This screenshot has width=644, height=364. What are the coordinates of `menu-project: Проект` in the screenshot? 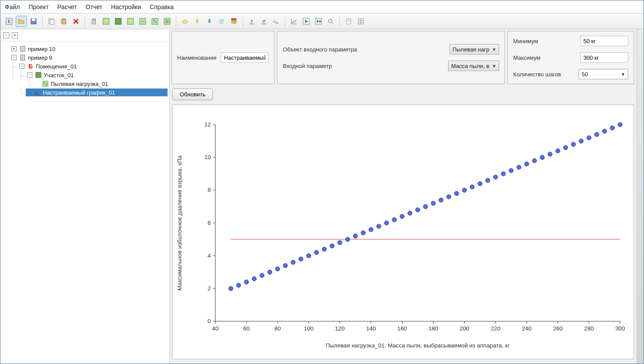 It's located at (38, 7).